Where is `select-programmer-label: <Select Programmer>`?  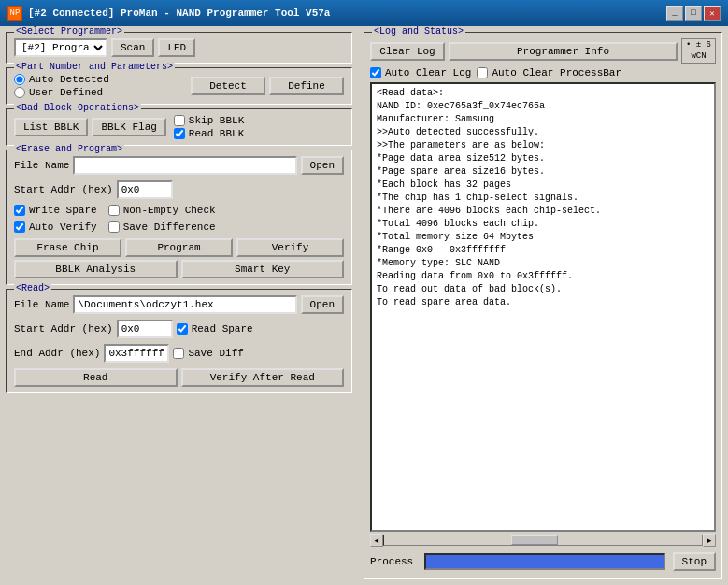
select-programmer-label: <Select Programmer> is located at coordinates (69, 32).